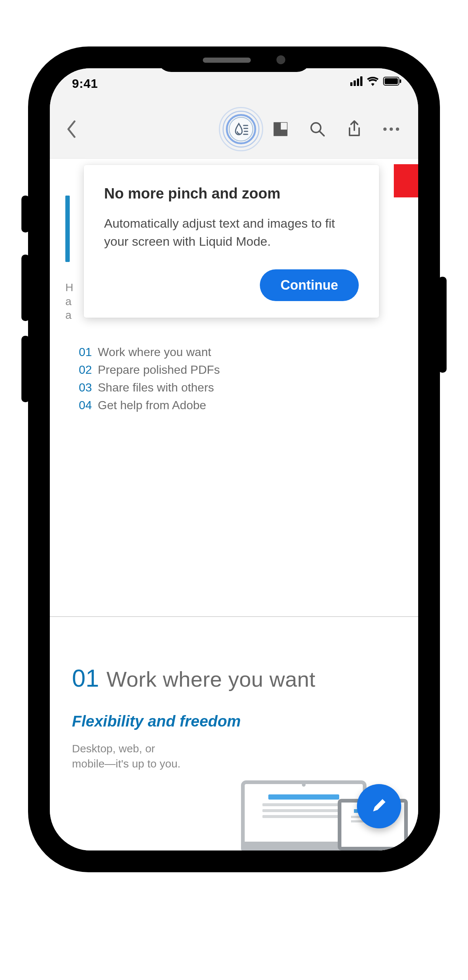 This screenshot has height=980, width=468. What do you see at coordinates (357, 81) in the screenshot?
I see `signal-icon` at bounding box center [357, 81].